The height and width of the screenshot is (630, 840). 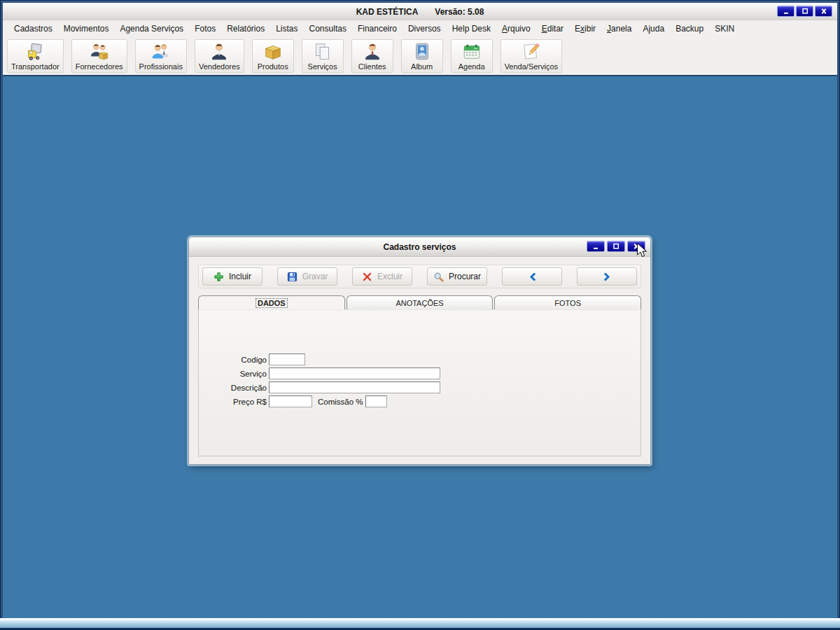 I want to click on toolbar-button-transportador: Transportador, so click(x=35, y=56).